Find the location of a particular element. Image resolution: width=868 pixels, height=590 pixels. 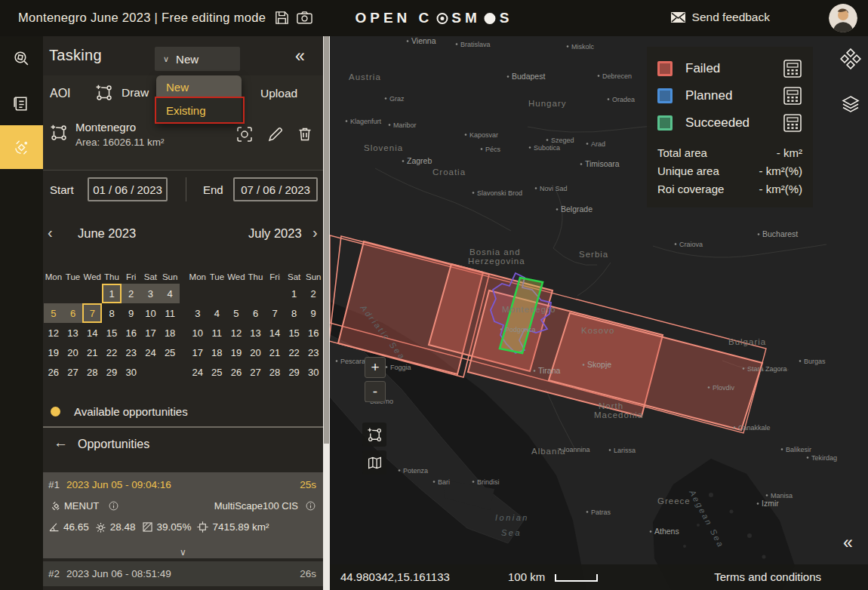

city-dot is located at coordinates (509, 77).